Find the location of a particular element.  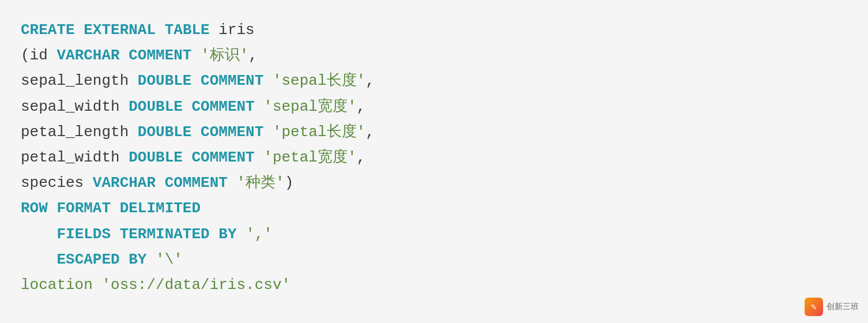

code-token: sepal_length is located at coordinates (80, 81).